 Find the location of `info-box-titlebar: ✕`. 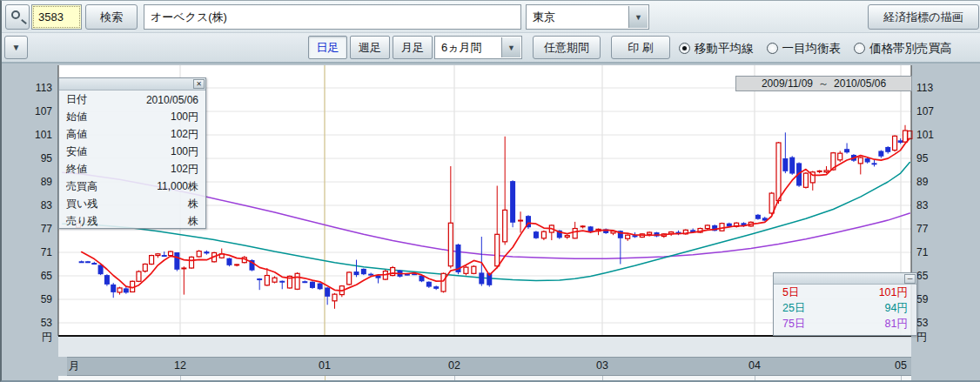

info-box-titlebar: ✕ is located at coordinates (132, 84).